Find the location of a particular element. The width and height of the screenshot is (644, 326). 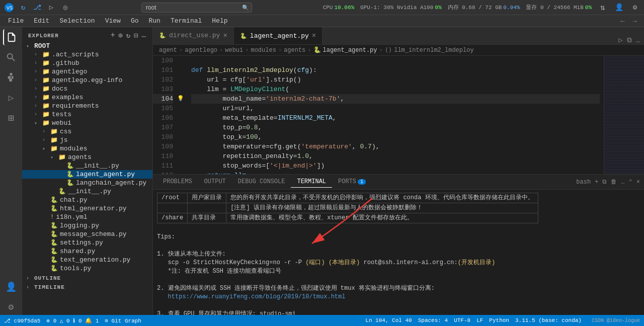

maximize-panel-icon: ⌃ is located at coordinates (631, 182).